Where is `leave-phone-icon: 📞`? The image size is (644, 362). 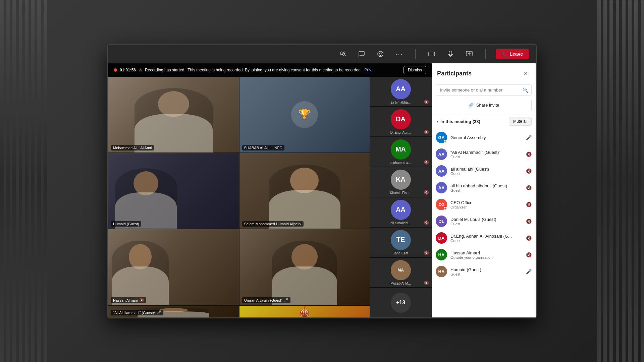
leave-phone-icon: 📞 is located at coordinates (504, 54).